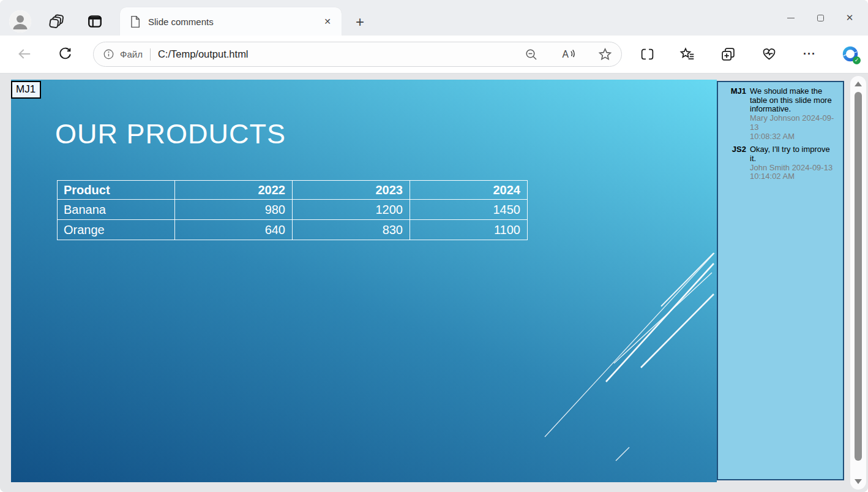 Image resolution: width=868 pixels, height=492 pixels. What do you see at coordinates (531, 55) in the screenshot?
I see `zoom-out-button` at bounding box center [531, 55].